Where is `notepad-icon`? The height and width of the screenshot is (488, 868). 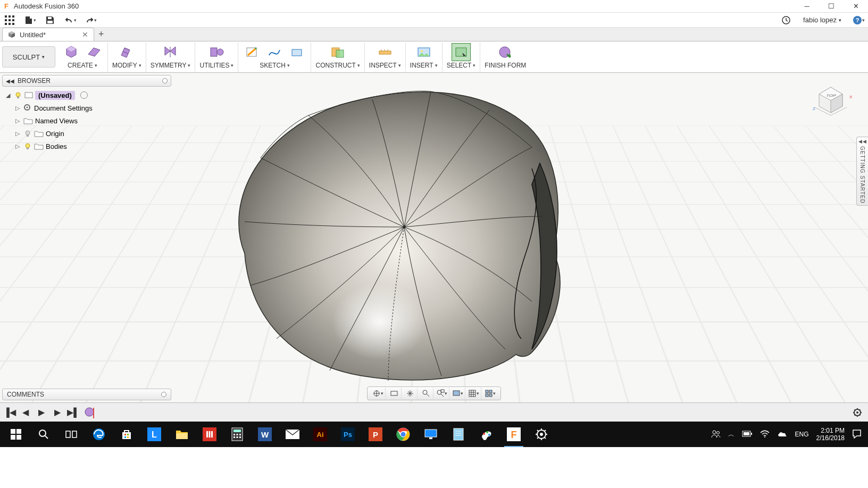 notepad-icon is located at coordinates (458, 434).